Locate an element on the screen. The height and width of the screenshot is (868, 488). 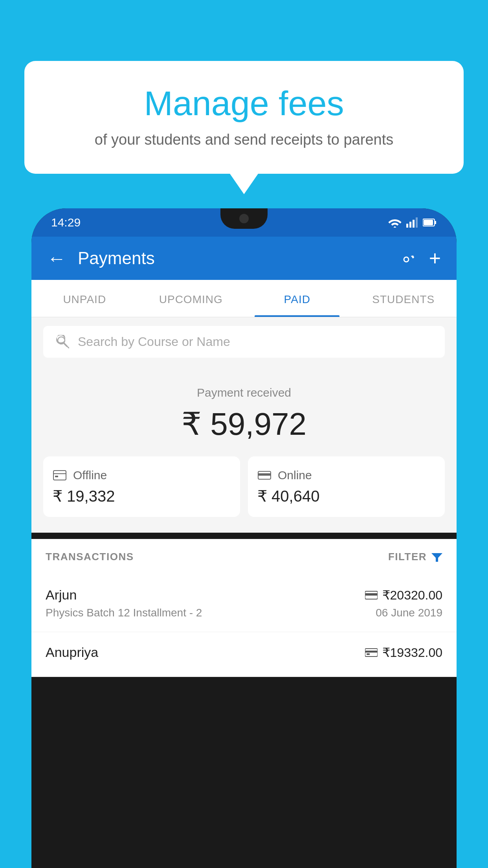
camera-dot is located at coordinates (244, 219).